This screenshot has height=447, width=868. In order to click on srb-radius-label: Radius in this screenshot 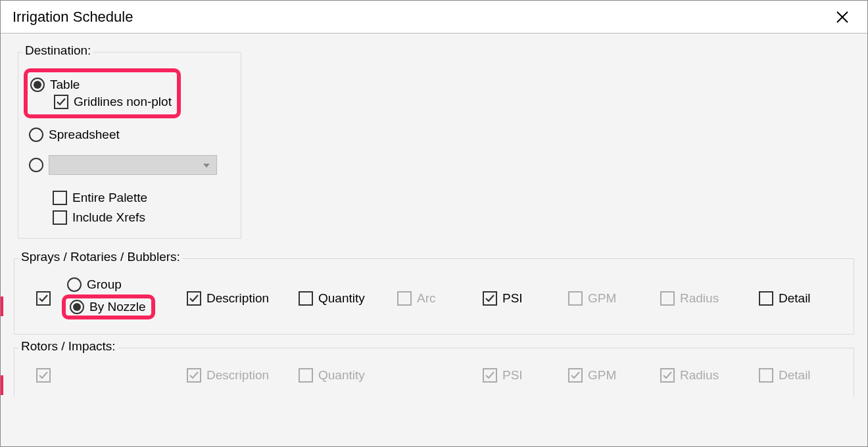, I will do `click(700, 298)`.